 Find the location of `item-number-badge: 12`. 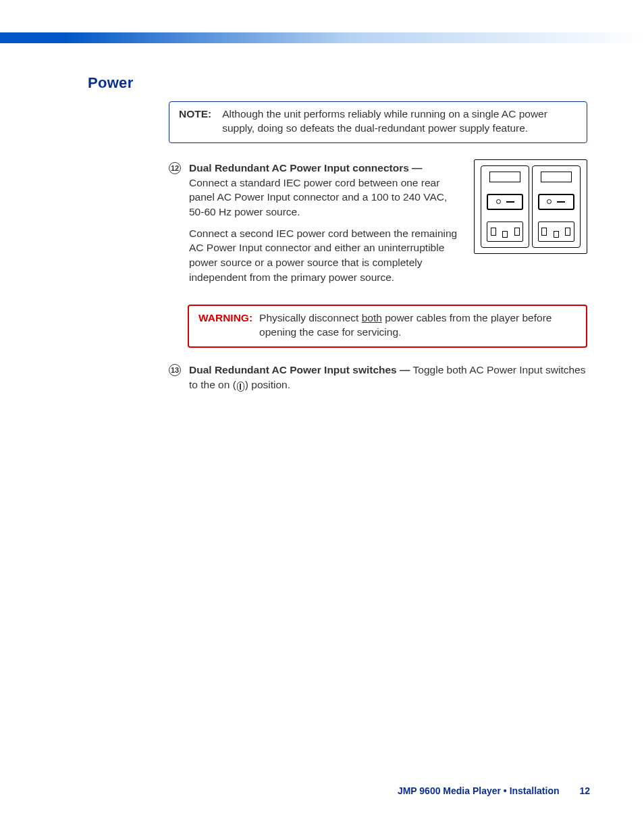

item-number-badge: 12 is located at coordinates (175, 168).